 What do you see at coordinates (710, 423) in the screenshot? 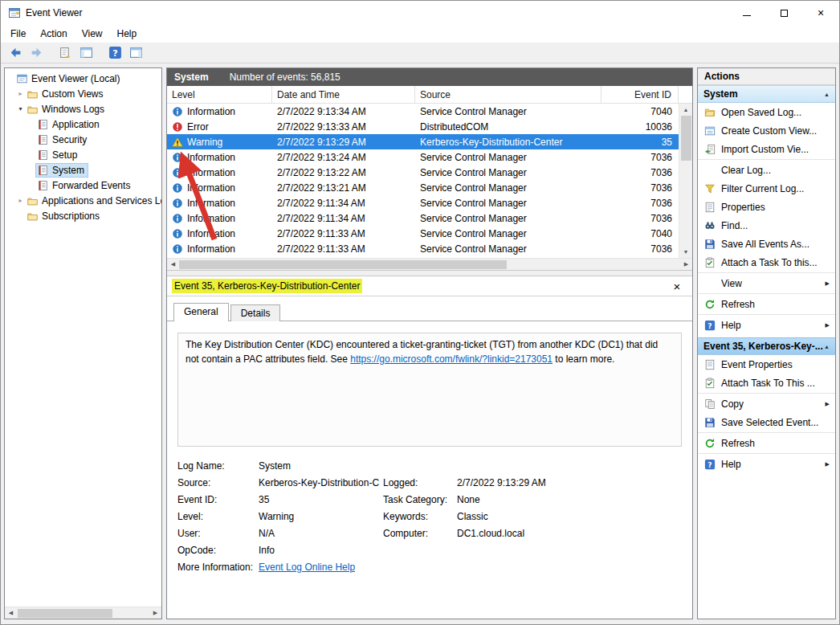
I see `save-icon` at bounding box center [710, 423].